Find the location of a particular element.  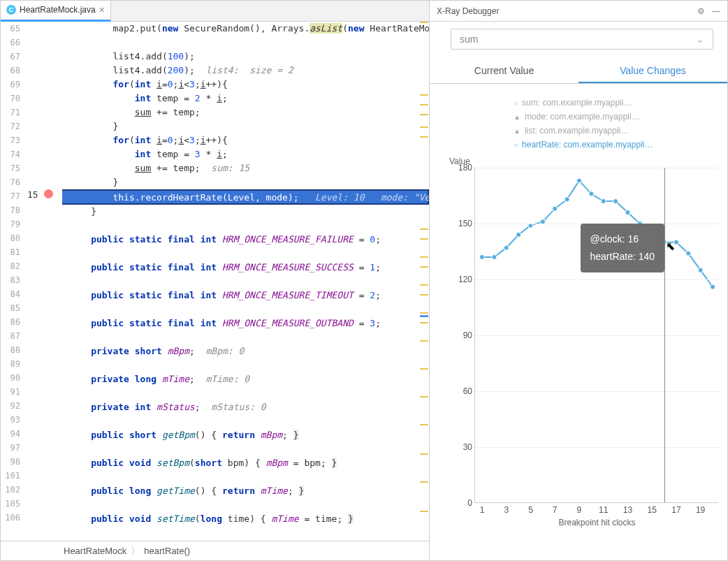

breadcrumb-sep-icon: 〉 is located at coordinates (136, 551).